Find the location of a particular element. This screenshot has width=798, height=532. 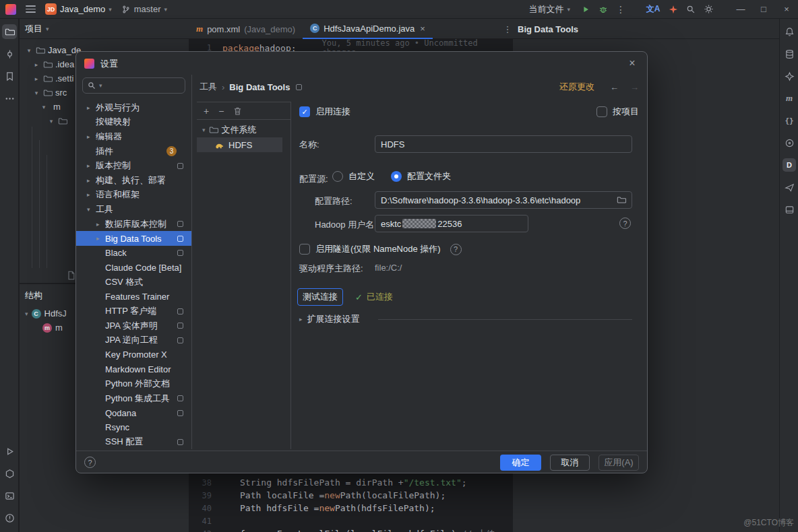

settings-tree-item: Python 集成工具 is located at coordinates (133, 399).